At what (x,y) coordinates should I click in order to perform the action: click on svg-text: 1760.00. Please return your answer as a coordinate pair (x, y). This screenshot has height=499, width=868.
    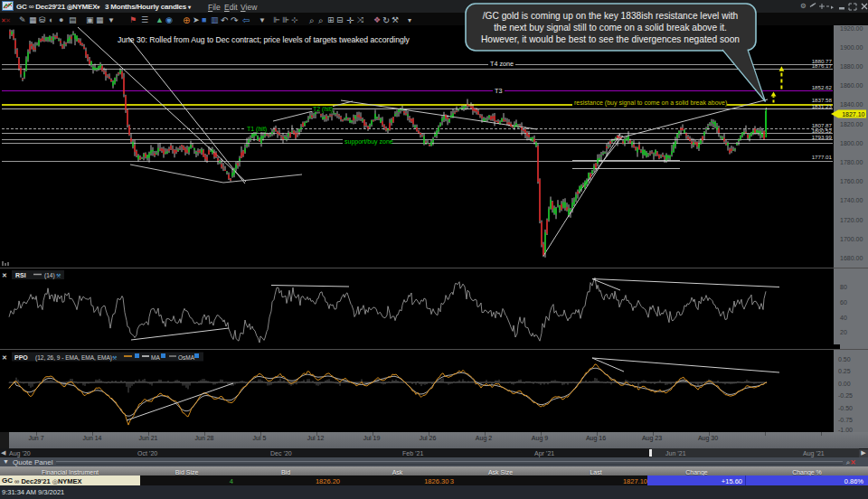
    Looking at the image, I should click on (852, 181).